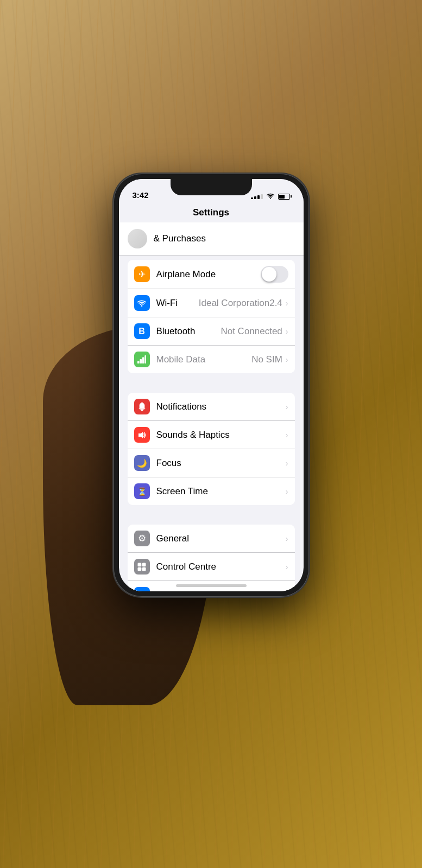  I want to click on wifi-svg-icon, so click(142, 303).